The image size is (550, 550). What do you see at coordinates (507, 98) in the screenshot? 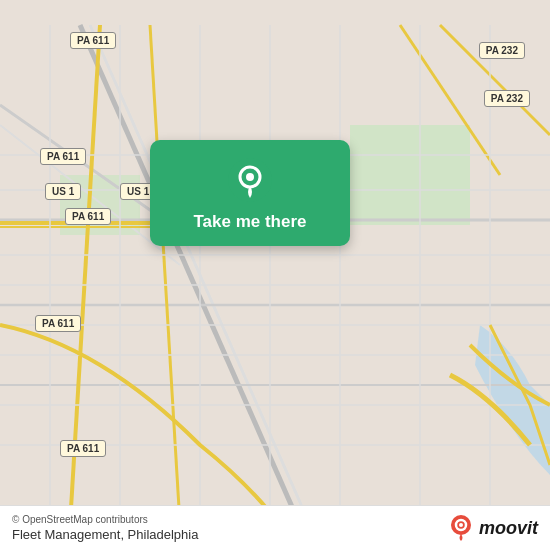
I see `road-badge-pa232-mid: PA 232` at bounding box center [507, 98].